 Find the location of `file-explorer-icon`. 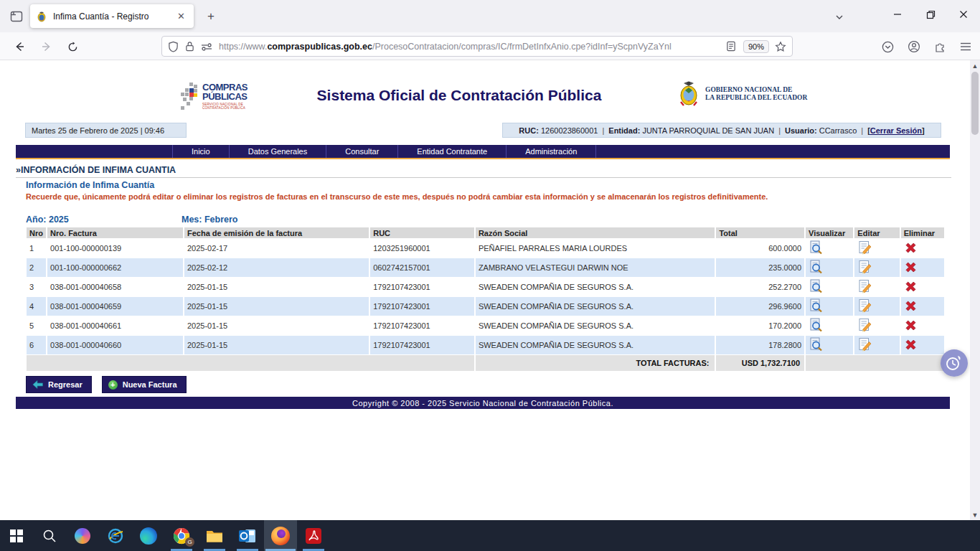

file-explorer-icon is located at coordinates (215, 535).